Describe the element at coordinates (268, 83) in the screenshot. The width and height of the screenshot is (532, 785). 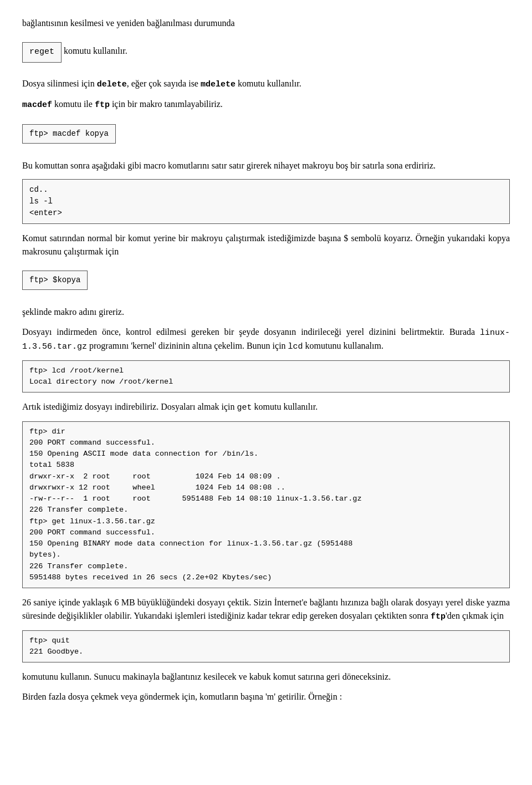
I see `para2-suffix: komutu kullanılır.` at that location.